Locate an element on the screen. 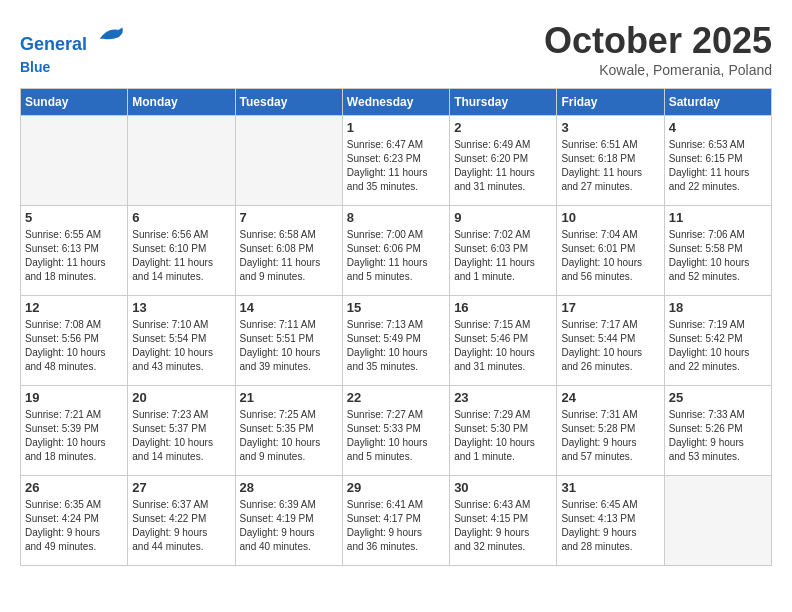 The height and width of the screenshot is (612, 792). day-info: Sunrise: 7:17 AM Sunset: 5:44 PM Dayligh… is located at coordinates (610, 346).